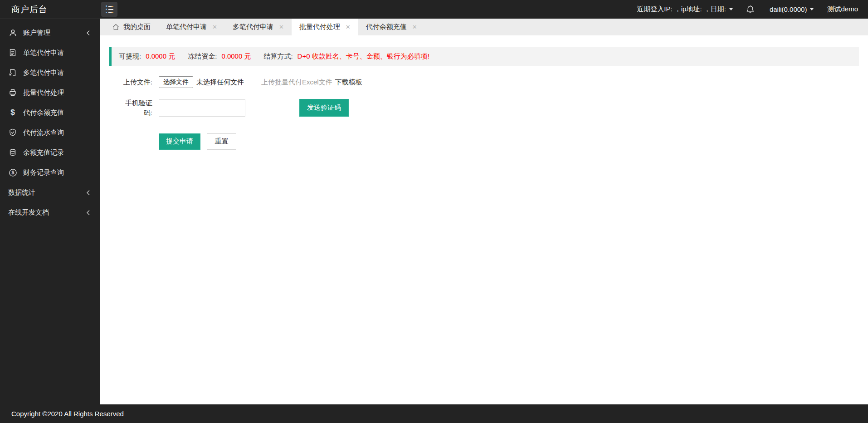 The image size is (868, 423). Describe the element at coordinates (681, 9) in the screenshot. I see `login-info-text: 近期登入IP: ，ip地址: ，日期:` at that location.